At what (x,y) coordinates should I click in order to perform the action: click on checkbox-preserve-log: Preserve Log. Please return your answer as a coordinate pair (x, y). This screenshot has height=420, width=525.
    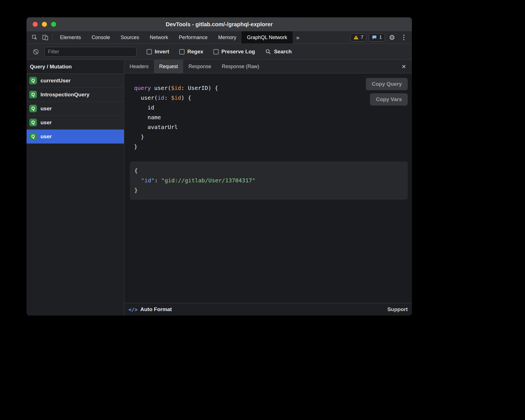
    Looking at the image, I should click on (234, 52).